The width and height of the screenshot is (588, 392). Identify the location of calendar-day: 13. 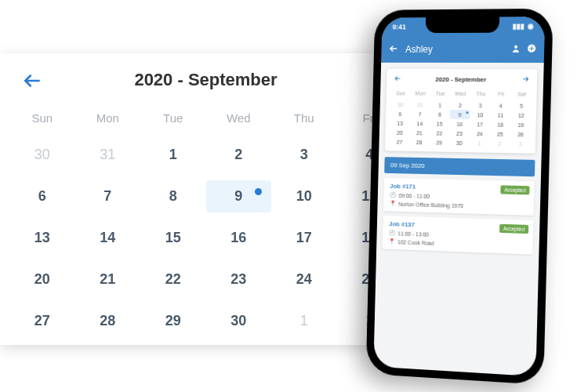
(42, 238).